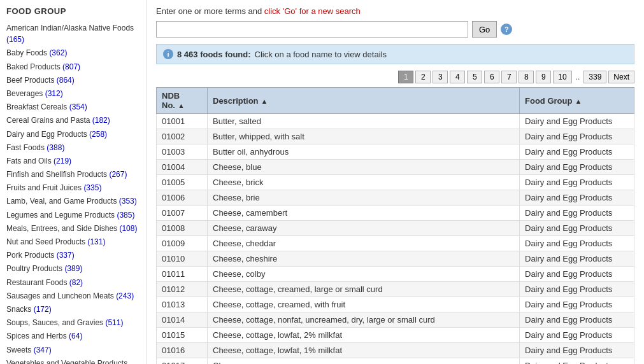  I want to click on page-button: 2, so click(423, 77).